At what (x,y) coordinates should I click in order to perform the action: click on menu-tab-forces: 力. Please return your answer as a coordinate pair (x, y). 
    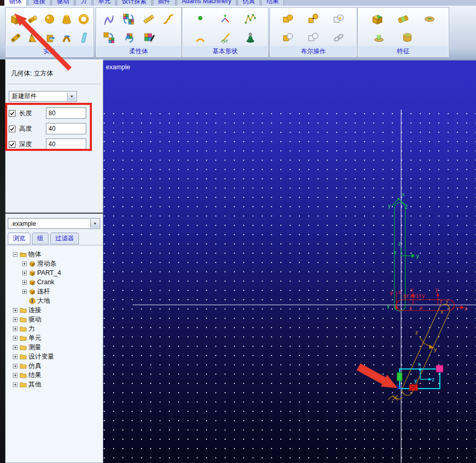
    Looking at the image, I should click on (84, 3).